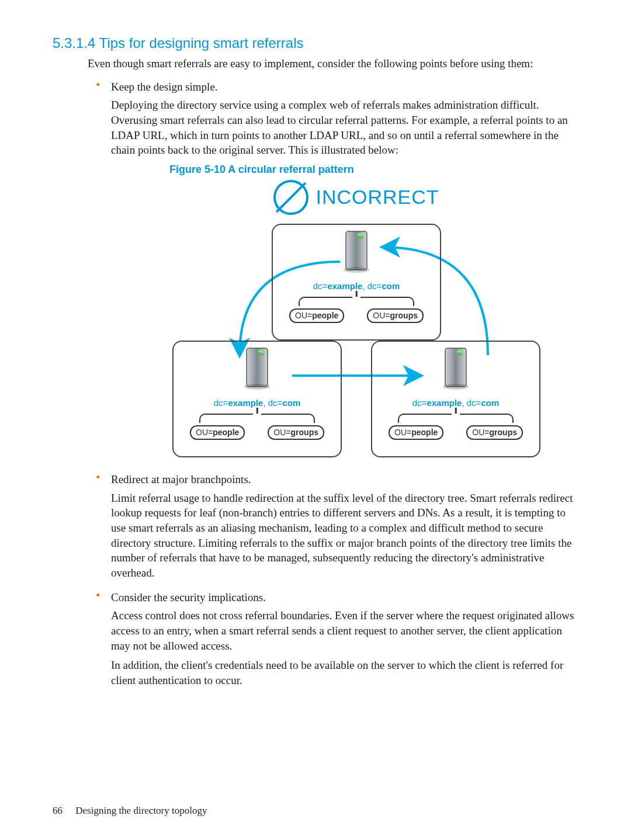 Image resolution: width=631 pixels, height=840 pixels. Describe the element at coordinates (257, 393) in the screenshot. I see `server-node-bottom-left: dc=example, dc=com OU=people OU=groups` at that location.